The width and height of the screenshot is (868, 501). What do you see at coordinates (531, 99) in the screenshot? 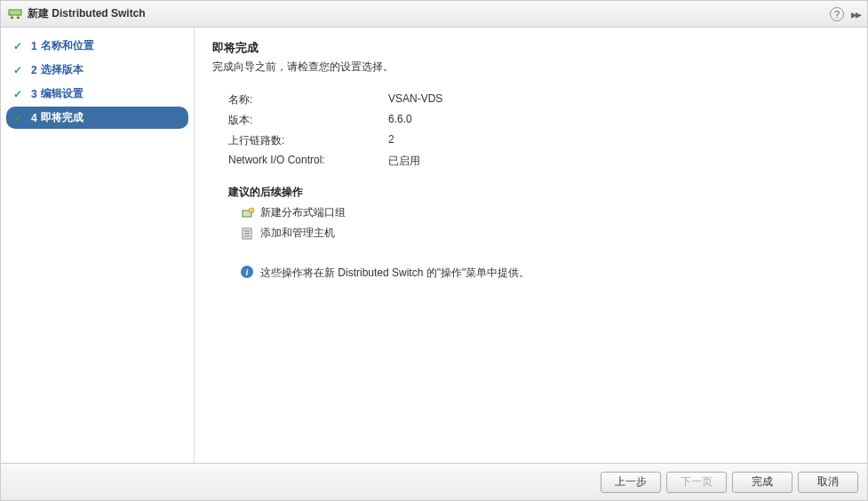
I see `summary-row-name: 名称: VSAN-VDS` at bounding box center [531, 99].